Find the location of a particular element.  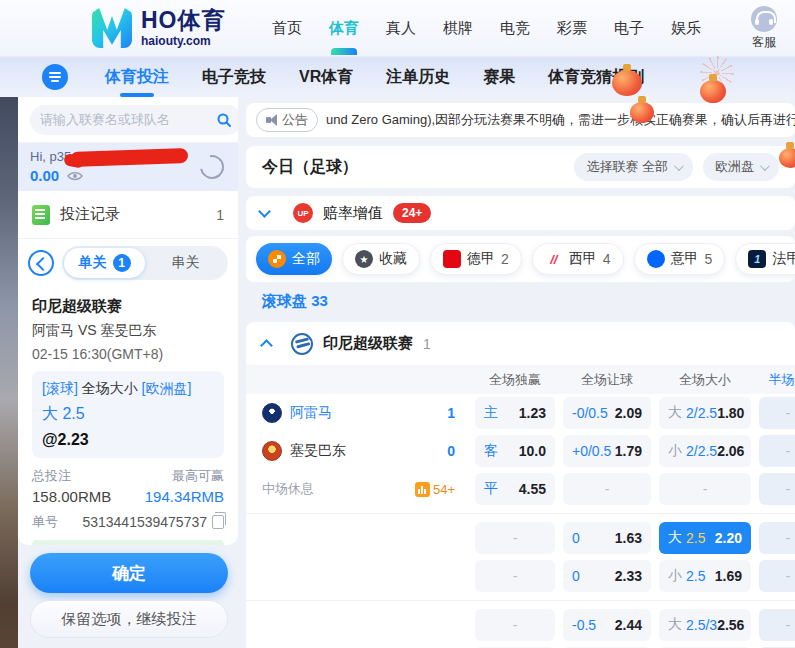

up-icon: UP is located at coordinates (303, 213).